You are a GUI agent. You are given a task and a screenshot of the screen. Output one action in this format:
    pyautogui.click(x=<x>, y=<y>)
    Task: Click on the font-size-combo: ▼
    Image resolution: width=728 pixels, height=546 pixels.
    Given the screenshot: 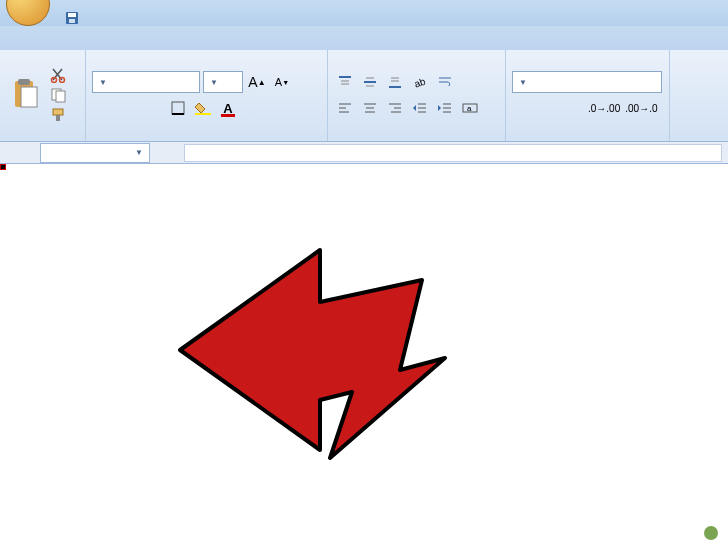 What is the action you would take?
    pyautogui.click(x=223, y=82)
    